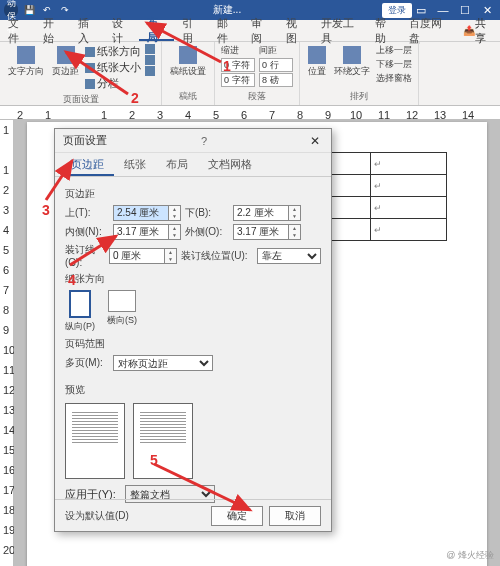  I want to click on inside-input, so click(141, 232).